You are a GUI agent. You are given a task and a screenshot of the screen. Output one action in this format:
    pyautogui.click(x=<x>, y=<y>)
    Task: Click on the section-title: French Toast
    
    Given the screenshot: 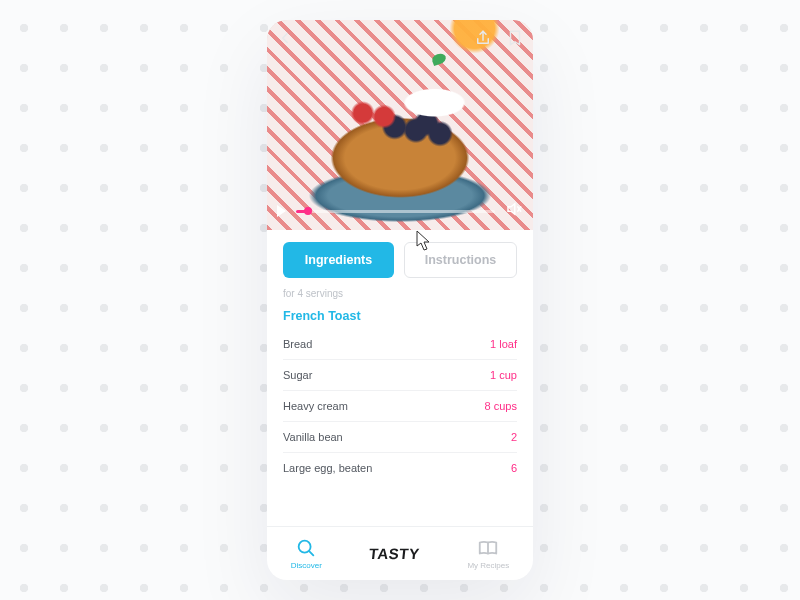 What is the action you would take?
    pyautogui.click(x=400, y=316)
    